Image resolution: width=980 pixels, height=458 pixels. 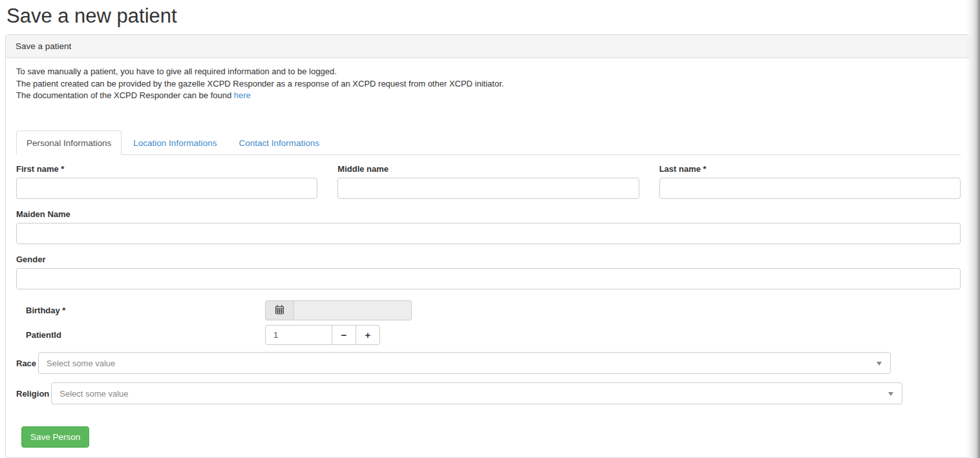 I want to click on maiden-name-input, so click(x=489, y=234).